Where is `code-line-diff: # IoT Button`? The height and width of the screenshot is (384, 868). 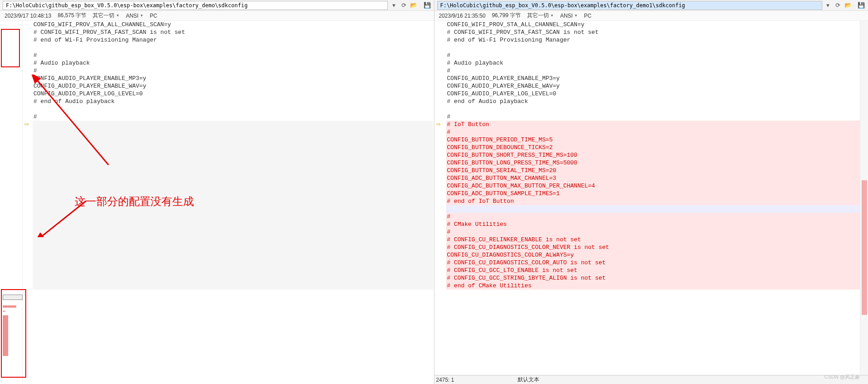
code-line-diff: # IoT Button is located at coordinates (657, 125).